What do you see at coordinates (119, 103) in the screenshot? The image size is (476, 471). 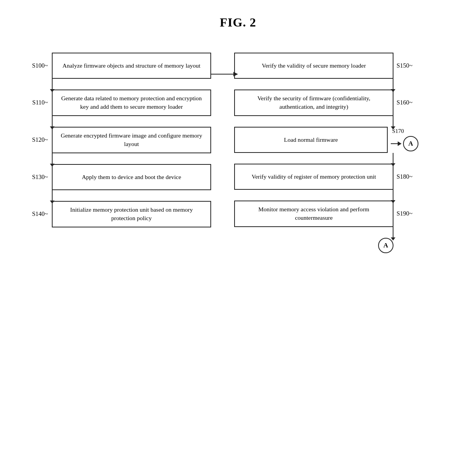 I see `step-s110: S110~ Generate data related to memory pr…` at bounding box center [119, 103].